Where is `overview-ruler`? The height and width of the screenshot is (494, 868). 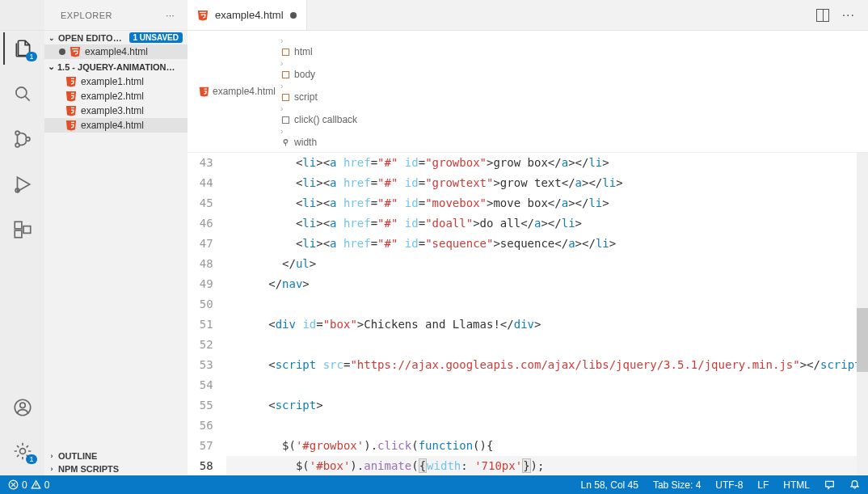
overview-ruler is located at coordinates (862, 314).